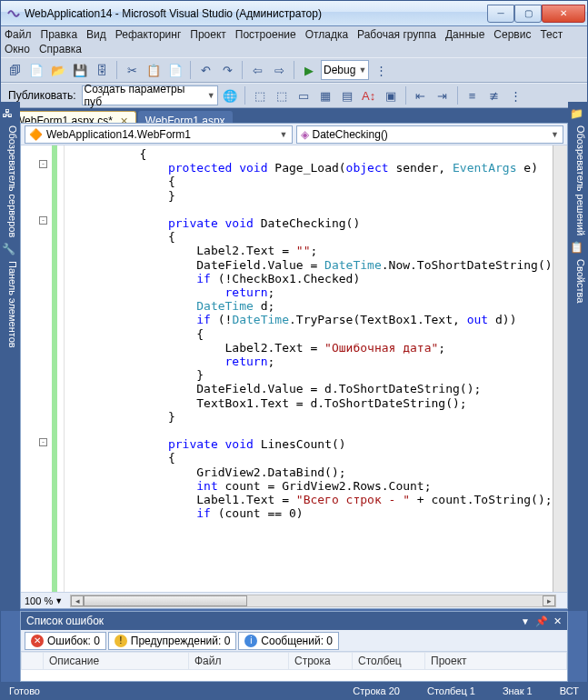  I want to click on class-dropdown: 🔶 WebApplication14.WebForm1 ▼, so click(158, 135).